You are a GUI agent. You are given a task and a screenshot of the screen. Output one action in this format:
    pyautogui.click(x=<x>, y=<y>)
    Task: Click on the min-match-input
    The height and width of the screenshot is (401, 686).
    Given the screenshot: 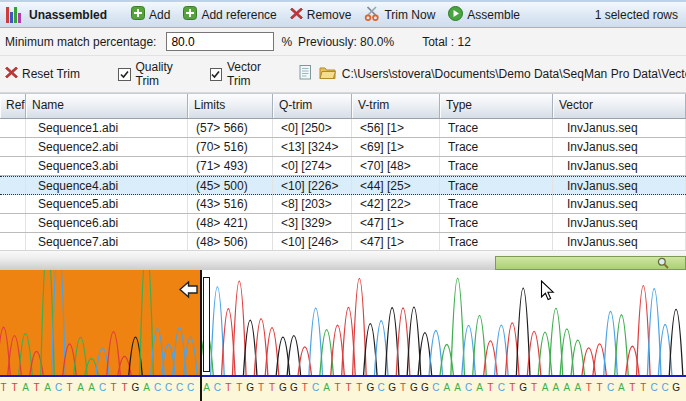 What is the action you would take?
    pyautogui.click(x=220, y=42)
    